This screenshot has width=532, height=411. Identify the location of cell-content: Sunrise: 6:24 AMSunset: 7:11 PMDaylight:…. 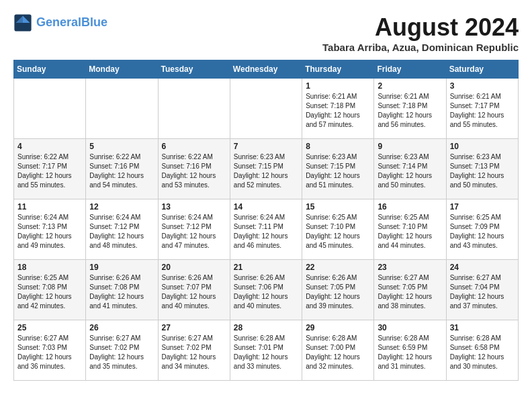
(266, 232).